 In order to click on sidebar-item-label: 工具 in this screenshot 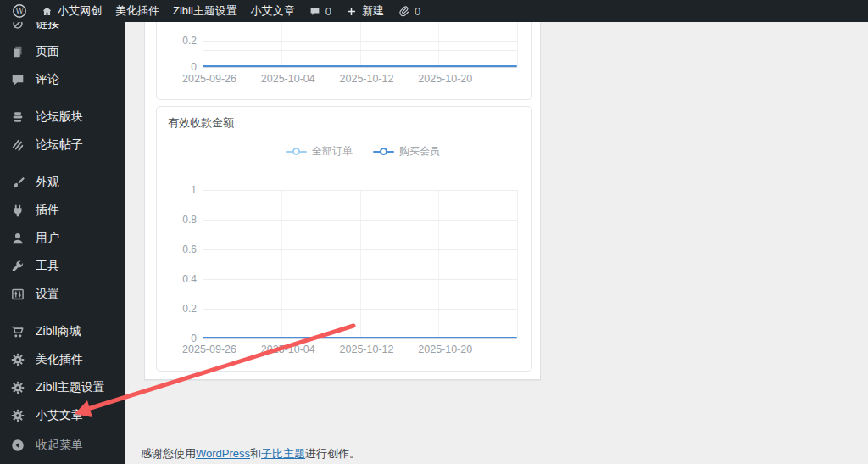, I will do `click(47, 266)`.